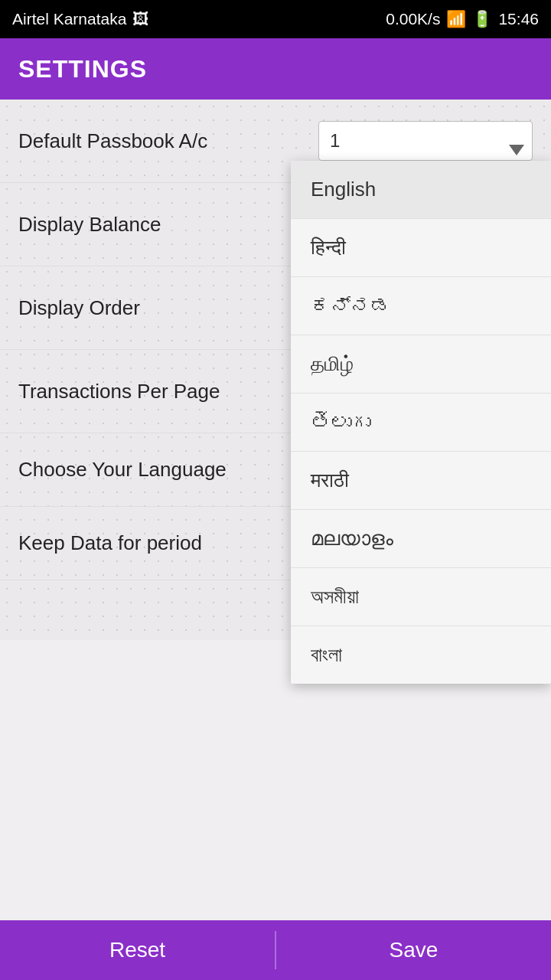 The image size is (551, 980). Describe the element at coordinates (69, 19) in the screenshot. I see `carrier-text: Airtel Karnataka` at that location.